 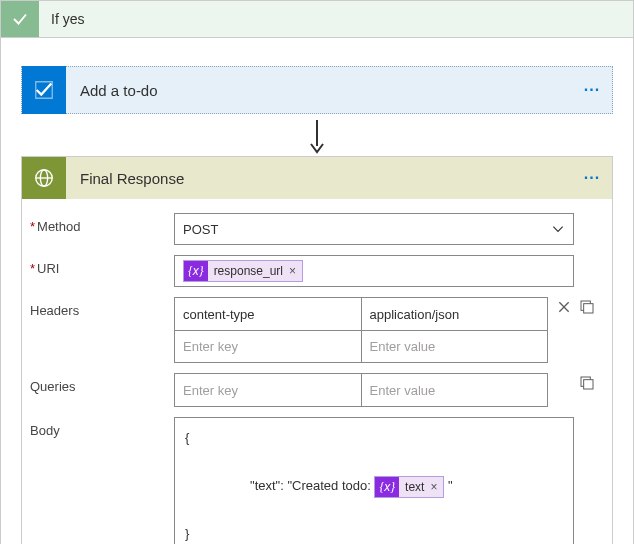 What do you see at coordinates (315, 390) in the screenshot?
I see `queries-row: Queries Enter key Enter value` at bounding box center [315, 390].